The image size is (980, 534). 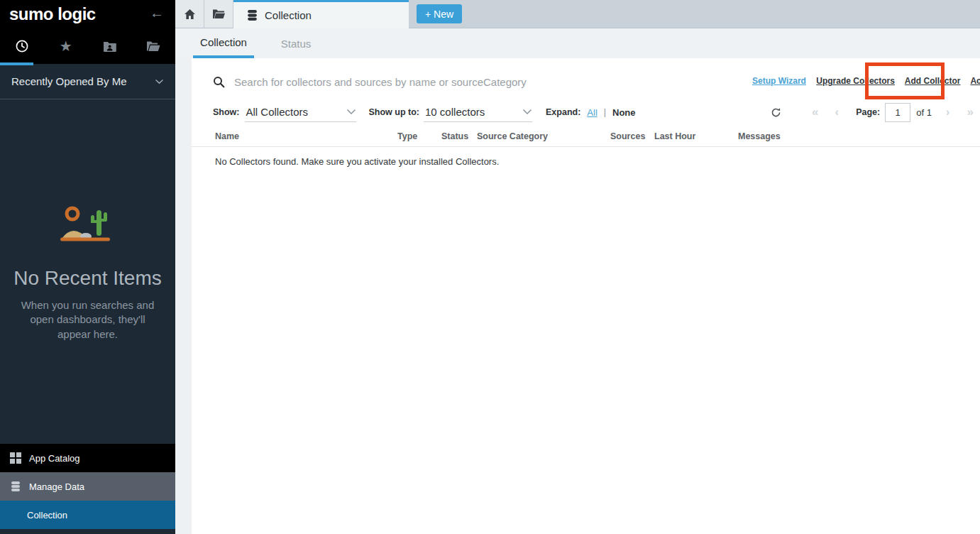 I want to click on add-collector-link: Add Collector, so click(x=932, y=81).